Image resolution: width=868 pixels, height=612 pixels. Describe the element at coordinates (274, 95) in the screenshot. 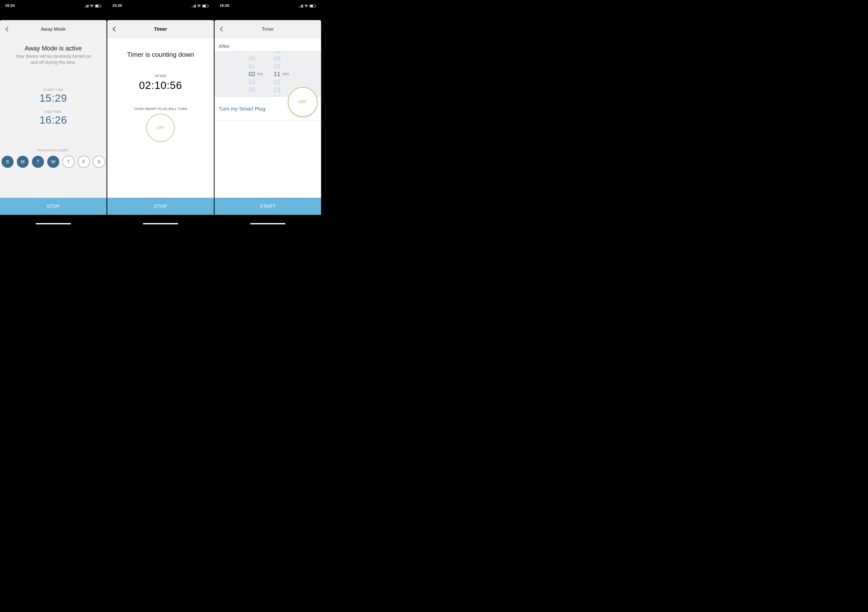

I see `picker-value: 14` at that location.